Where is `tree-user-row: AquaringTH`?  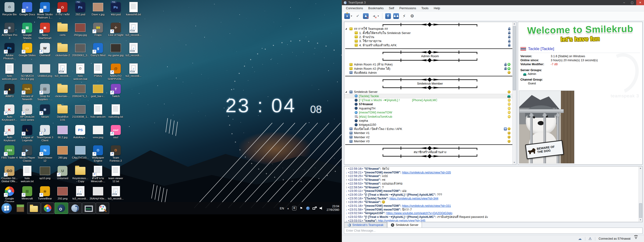 tree-user-row: AquaringTH is located at coordinates (430, 108).